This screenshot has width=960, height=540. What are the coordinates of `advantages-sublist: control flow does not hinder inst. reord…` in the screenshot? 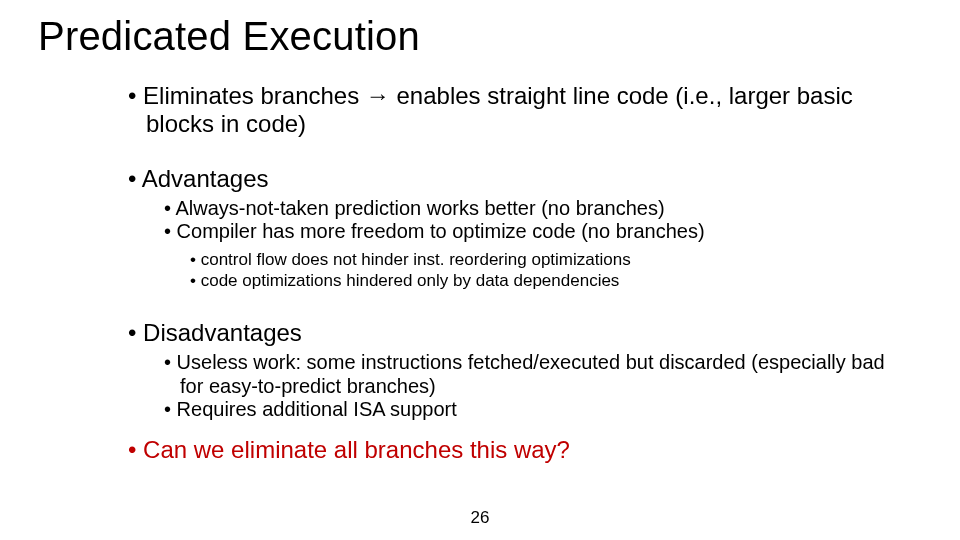 It's located at (544, 270).